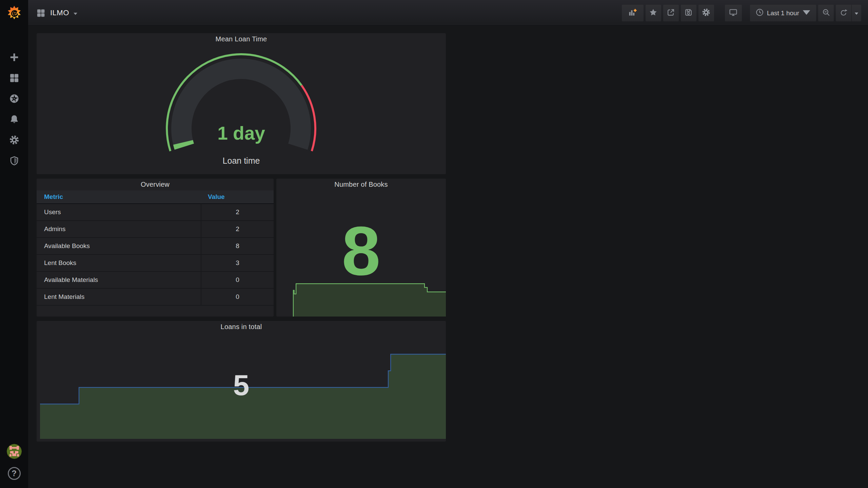 The width and height of the screenshot is (868, 488). I want to click on sidebar-item-dashboards, so click(14, 79).